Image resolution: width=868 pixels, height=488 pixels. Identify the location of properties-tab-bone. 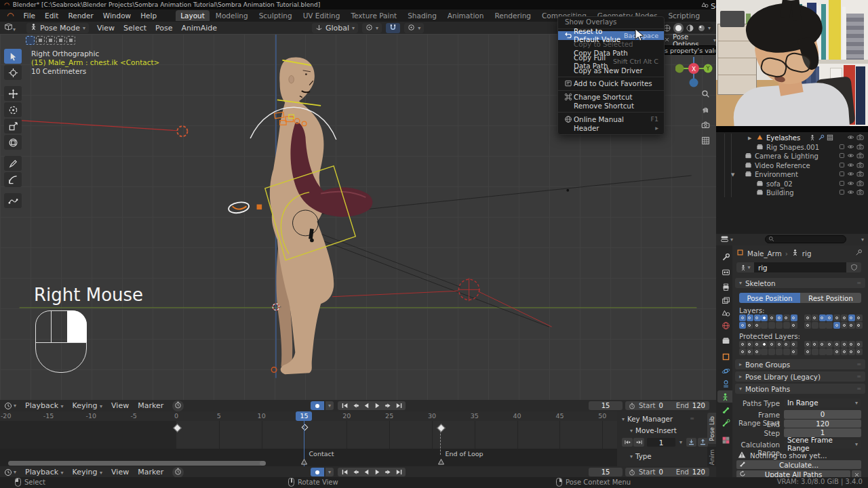
(726, 410).